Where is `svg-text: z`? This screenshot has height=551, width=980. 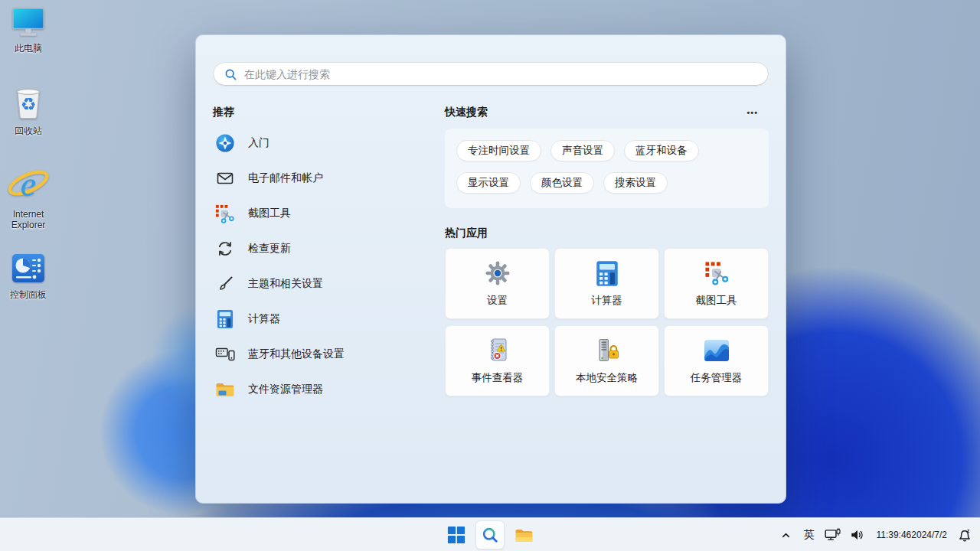
svg-text: z is located at coordinates (969, 531).